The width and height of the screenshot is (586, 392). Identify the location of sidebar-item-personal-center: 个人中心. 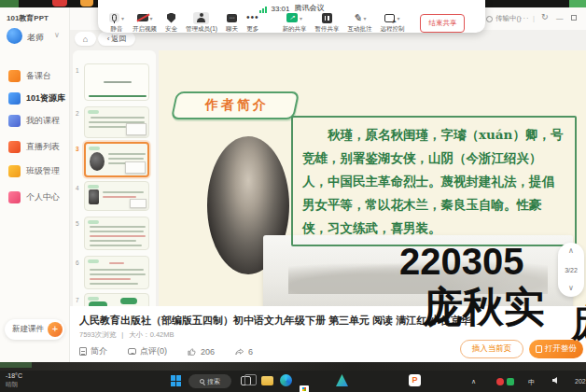
(35, 197).